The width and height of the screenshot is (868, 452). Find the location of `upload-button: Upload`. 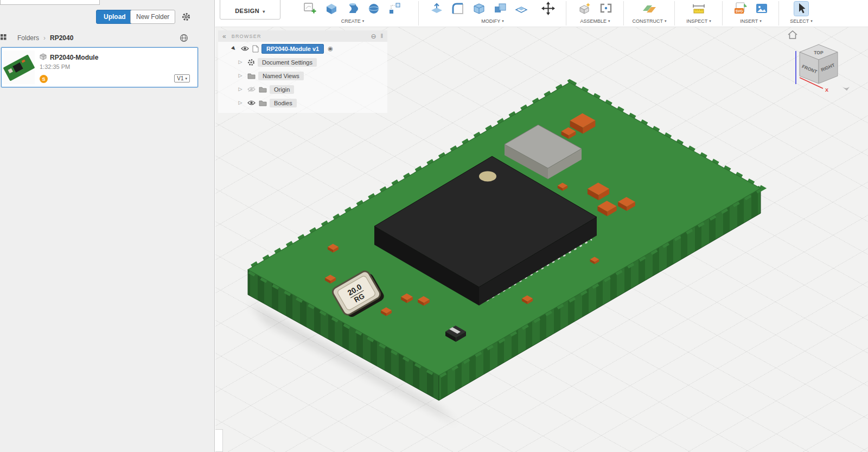

upload-button: Upload is located at coordinates (115, 17).